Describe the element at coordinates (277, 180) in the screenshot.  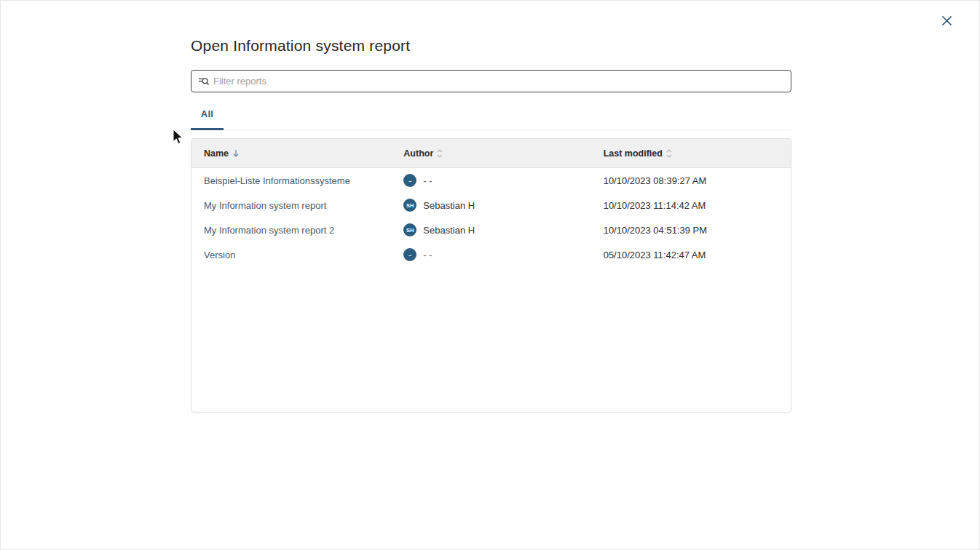
I see `report-name-link: Beispiel-Liste Informationssysteme` at that location.